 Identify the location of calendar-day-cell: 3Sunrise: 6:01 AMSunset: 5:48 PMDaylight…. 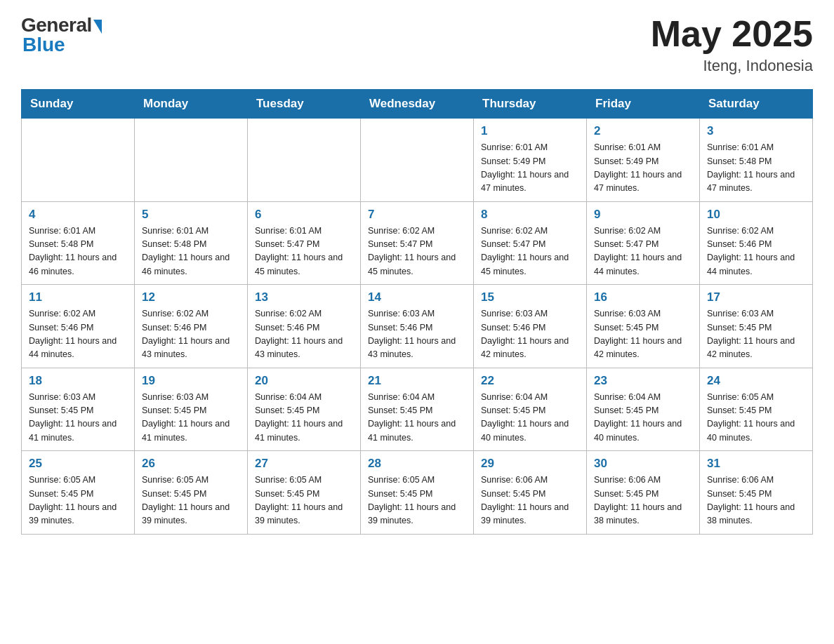
(757, 160).